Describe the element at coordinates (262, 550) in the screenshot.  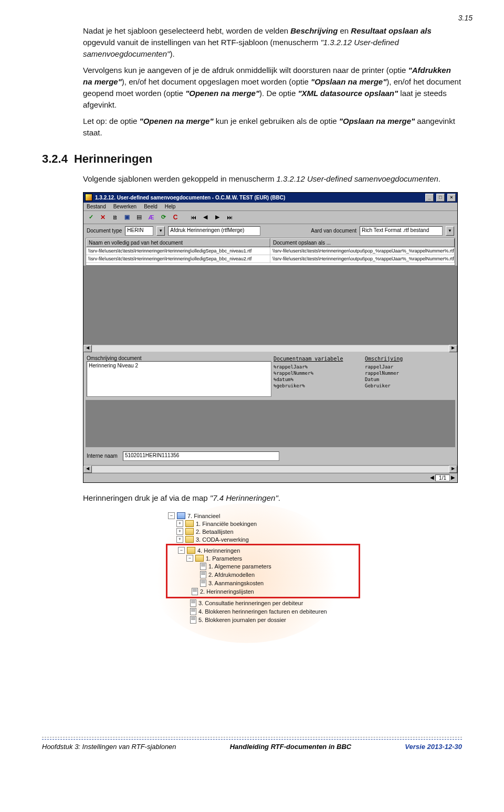
I see `tree-item: −4. Herinneringen` at that location.